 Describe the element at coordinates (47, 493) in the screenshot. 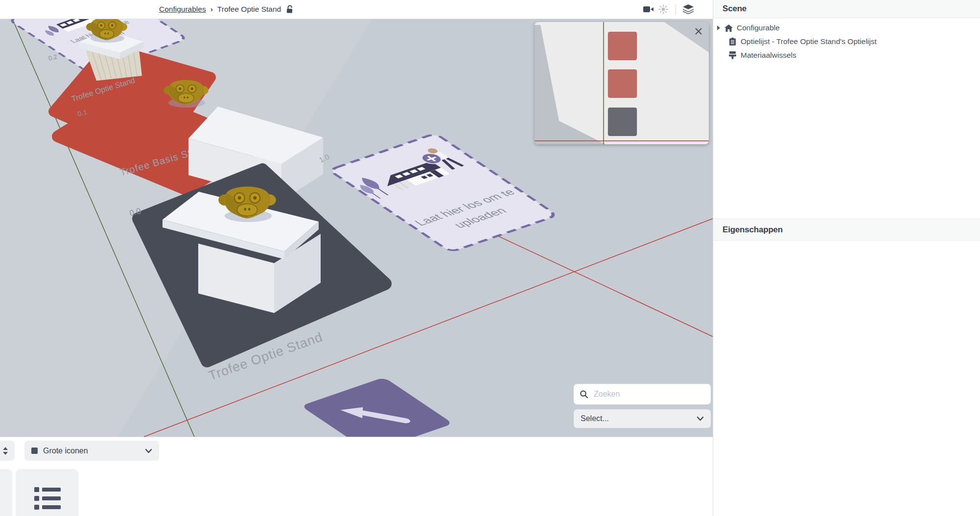

I see `asset-card-optionlist` at that location.